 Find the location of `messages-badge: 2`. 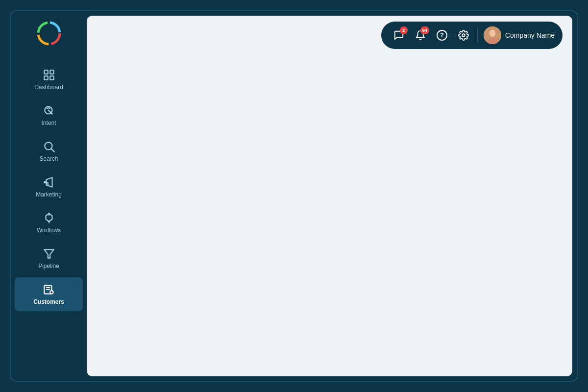

messages-badge: 2 is located at coordinates (404, 30).